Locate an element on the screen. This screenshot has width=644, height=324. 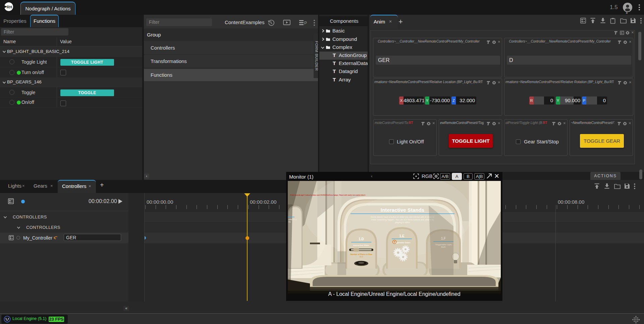
svg-text: playing in editor is located at coordinates (402, 222).